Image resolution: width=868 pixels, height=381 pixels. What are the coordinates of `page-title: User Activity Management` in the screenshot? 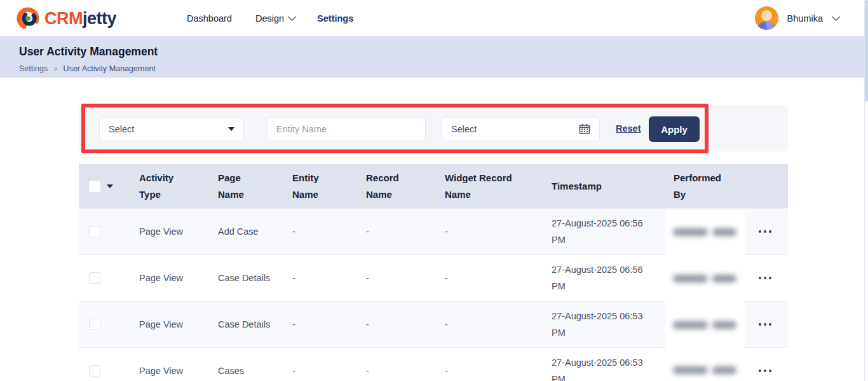 It's located at (88, 52).